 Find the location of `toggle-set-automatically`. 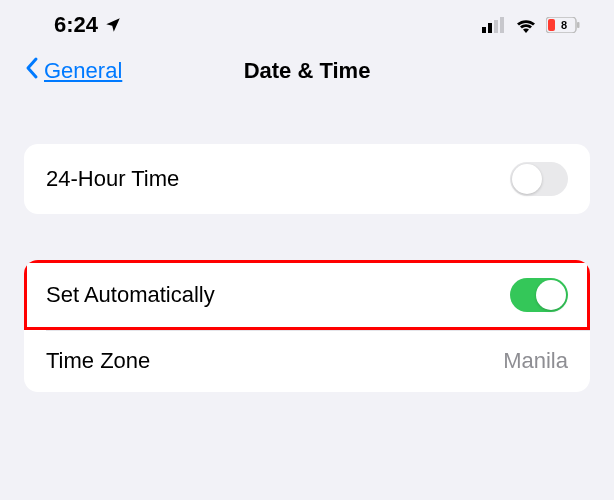

toggle-set-automatically is located at coordinates (539, 295).